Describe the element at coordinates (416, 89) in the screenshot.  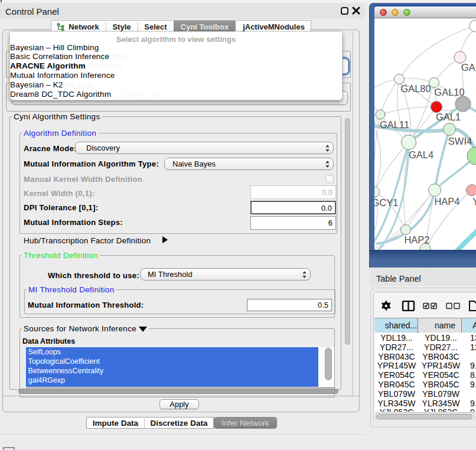
I see `svg-text: GAL80` at that location.